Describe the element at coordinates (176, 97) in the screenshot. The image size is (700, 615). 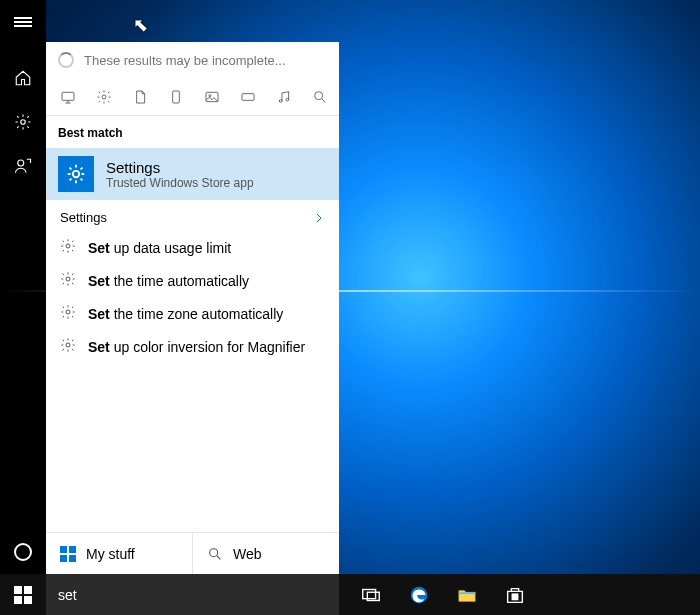
I see `phone-icon` at that location.